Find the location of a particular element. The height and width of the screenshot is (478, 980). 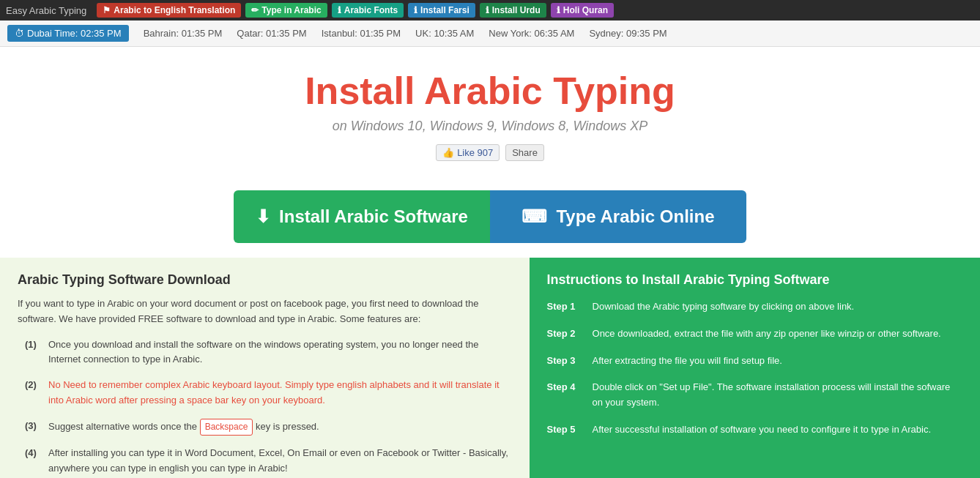

left-intro: If you want to type in Arabic on your wo… is located at coordinates (265, 312).